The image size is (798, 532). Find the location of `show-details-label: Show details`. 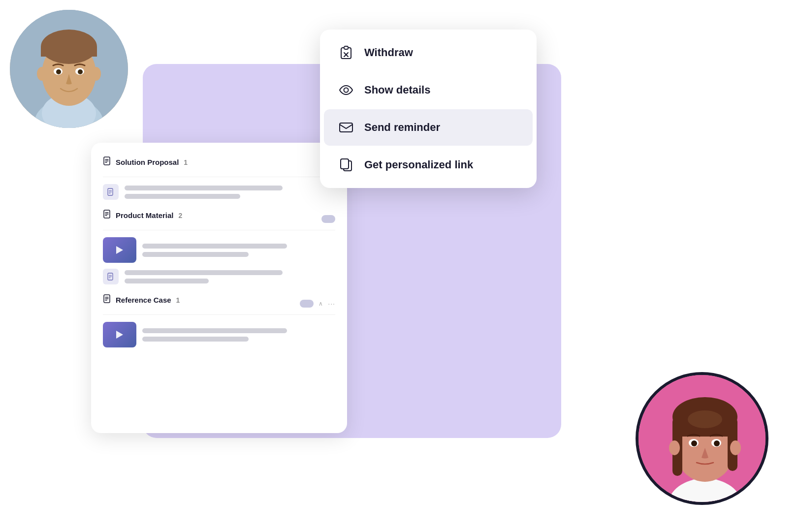

show-details-label: Show details is located at coordinates (397, 90).